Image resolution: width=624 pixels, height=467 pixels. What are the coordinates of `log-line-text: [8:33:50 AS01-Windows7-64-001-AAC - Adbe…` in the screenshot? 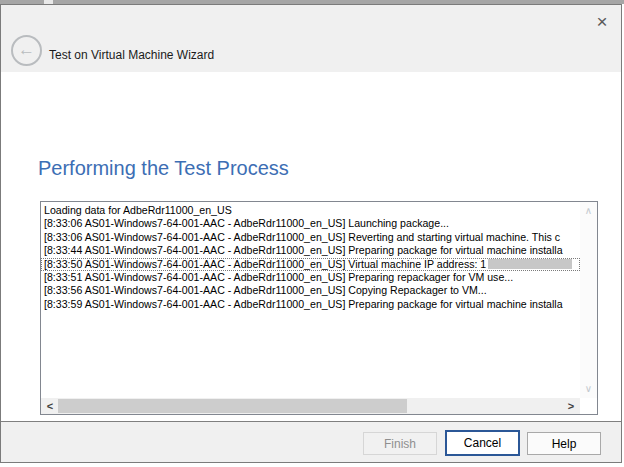 It's located at (265, 264).